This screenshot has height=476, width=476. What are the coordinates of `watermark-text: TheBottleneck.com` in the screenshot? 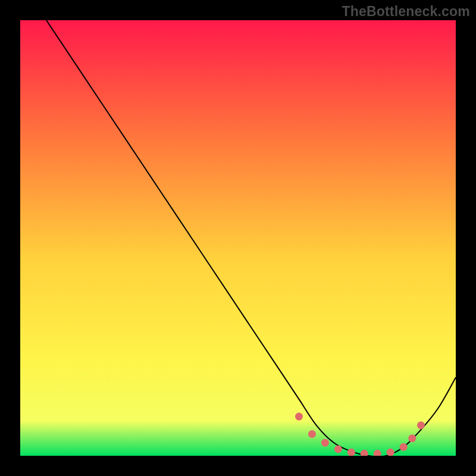 It's located at (406, 12).